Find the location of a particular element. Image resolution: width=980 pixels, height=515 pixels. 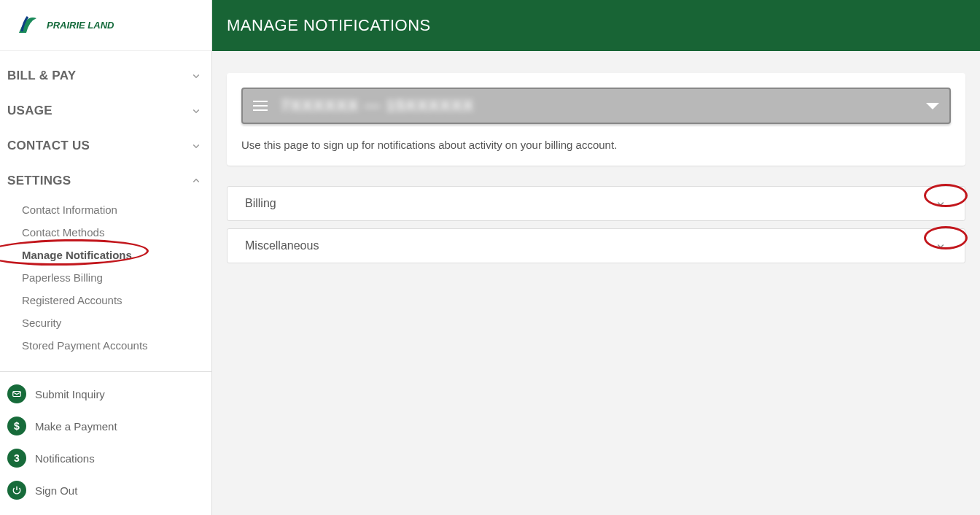

make-payment-button: $ Make a Payment is located at coordinates (106, 426).